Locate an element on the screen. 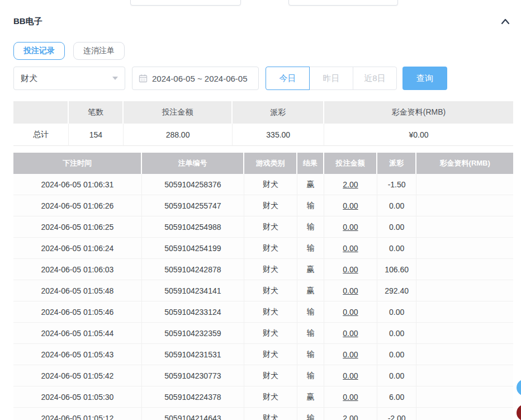  summary-total-label: 总计 is located at coordinates (41, 135).